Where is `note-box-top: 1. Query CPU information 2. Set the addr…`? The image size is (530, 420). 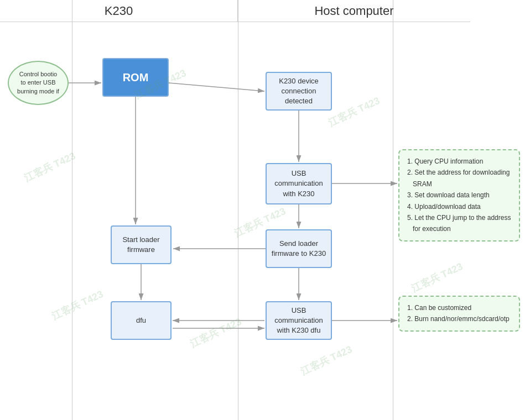
note-box-top: 1. Query CPU information 2. Set the addr… is located at coordinates (459, 196).